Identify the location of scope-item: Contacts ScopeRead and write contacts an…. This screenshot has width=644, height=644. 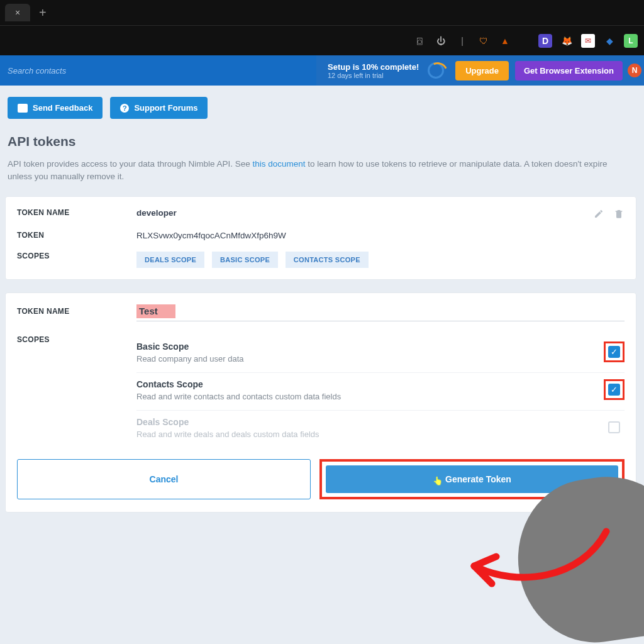
(380, 392).